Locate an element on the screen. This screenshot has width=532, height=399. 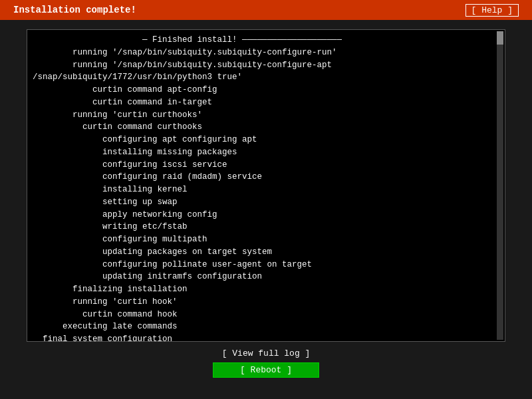
buttons-area: [ View full log ] [ Reboot ] is located at coordinates (266, 362).